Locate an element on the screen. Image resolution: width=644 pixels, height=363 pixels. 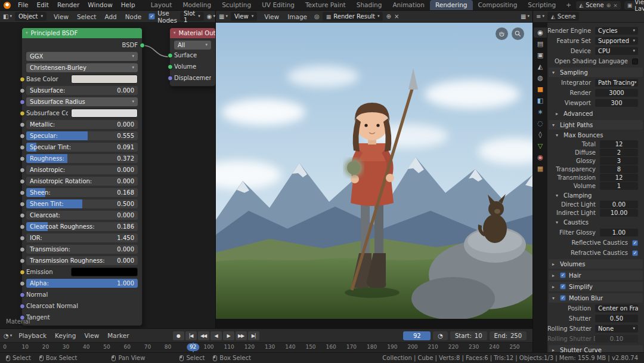
image-mode-dropdown: View ▾ is located at coordinates (244, 17).